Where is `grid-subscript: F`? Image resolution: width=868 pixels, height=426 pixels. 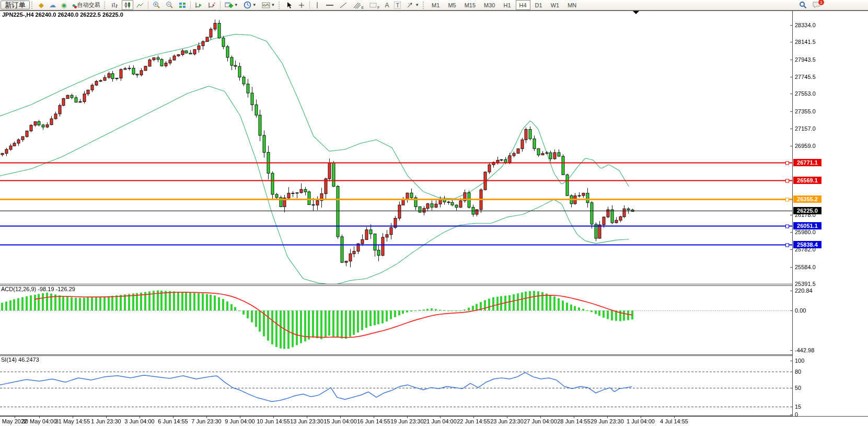 grid-subscript: F is located at coordinates (378, 7).